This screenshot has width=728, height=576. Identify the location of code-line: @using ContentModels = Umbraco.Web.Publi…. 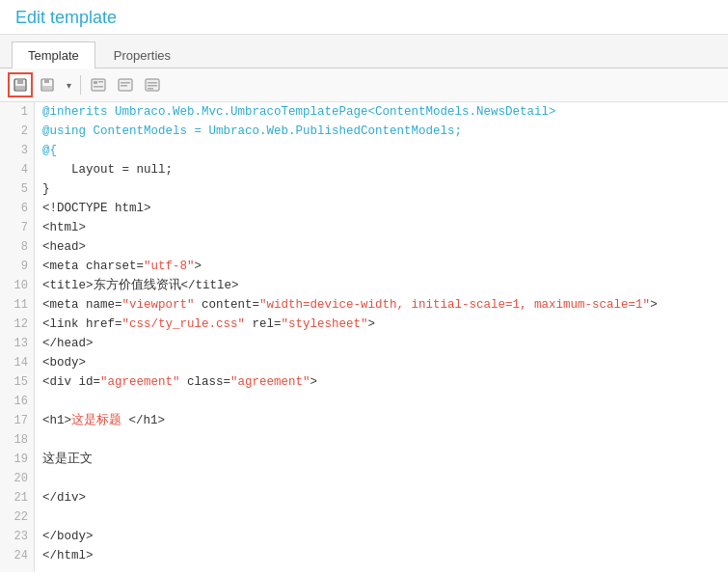
(382, 131).